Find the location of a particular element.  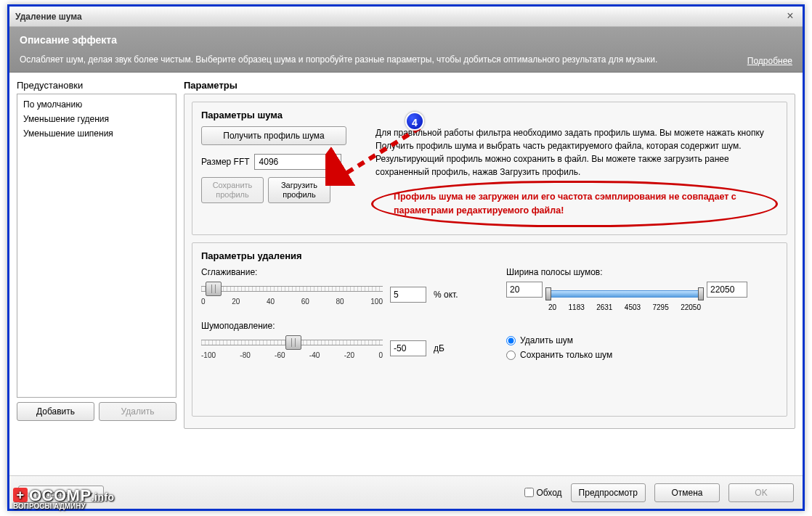

add-preset-button: Добавить is located at coordinates (55, 411).